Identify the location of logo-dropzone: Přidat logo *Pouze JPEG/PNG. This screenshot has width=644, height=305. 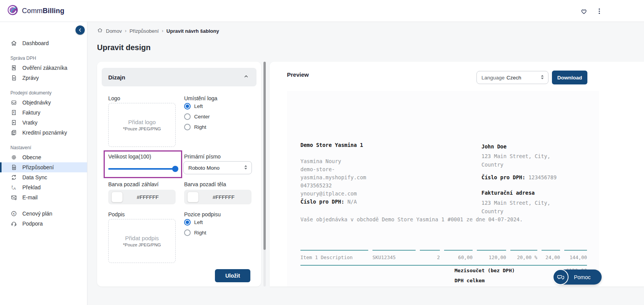
(142, 125).